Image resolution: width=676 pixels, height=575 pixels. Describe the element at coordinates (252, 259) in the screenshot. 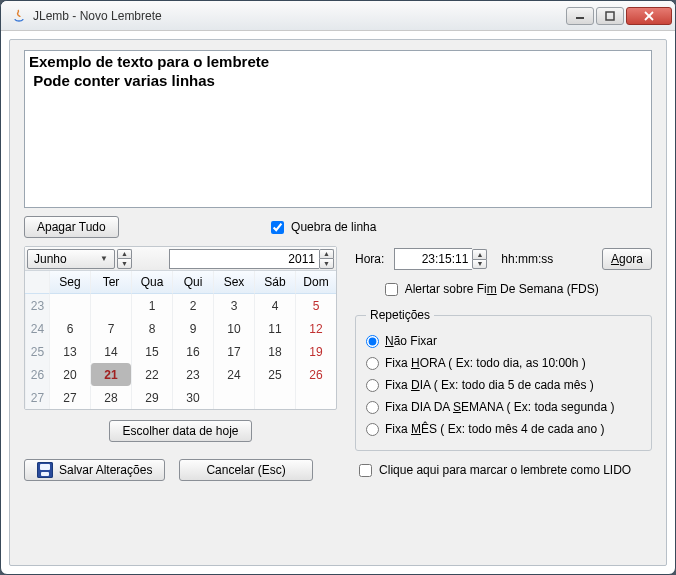

I see `year-spinner: ▲▼` at that location.